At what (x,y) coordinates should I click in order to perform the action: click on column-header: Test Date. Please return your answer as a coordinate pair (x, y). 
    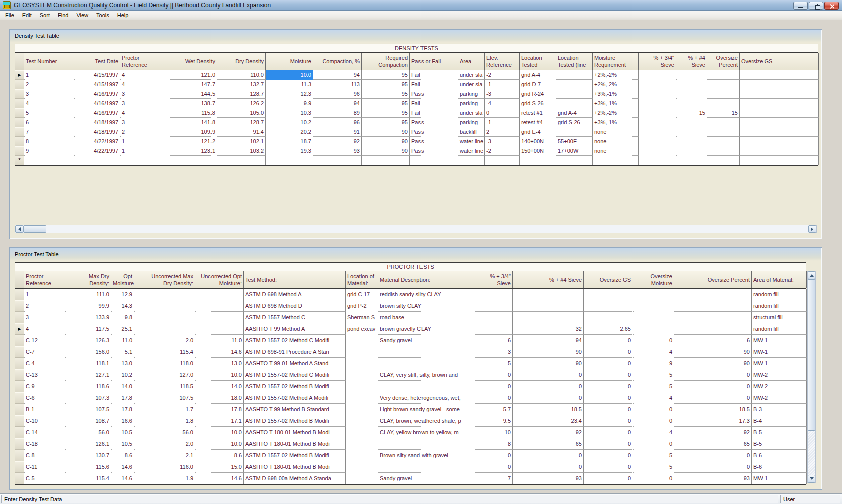
    Looking at the image, I should click on (97, 61).